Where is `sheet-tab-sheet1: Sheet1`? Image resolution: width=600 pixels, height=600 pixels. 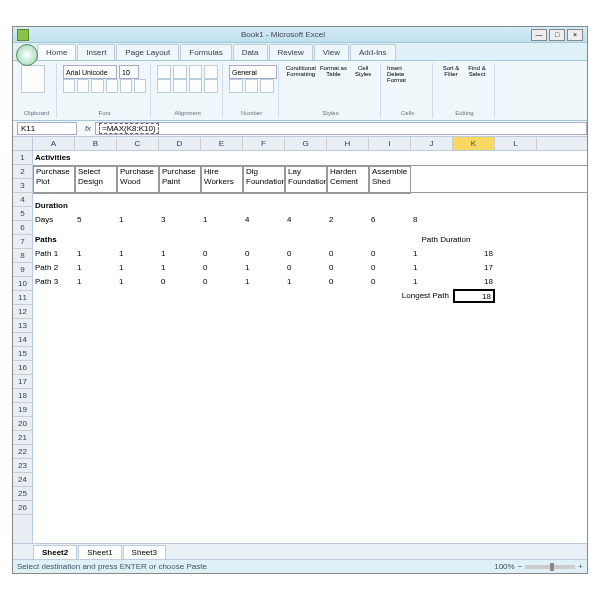 sheet-tab-sheet1: Sheet1 is located at coordinates (100, 552).